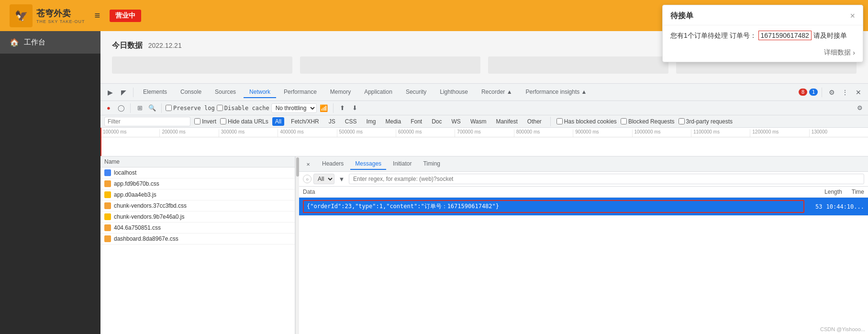 The height and width of the screenshot is (334, 868). What do you see at coordinates (355, 108) in the screenshot?
I see `download-icon: ⬇` at bounding box center [355, 108].